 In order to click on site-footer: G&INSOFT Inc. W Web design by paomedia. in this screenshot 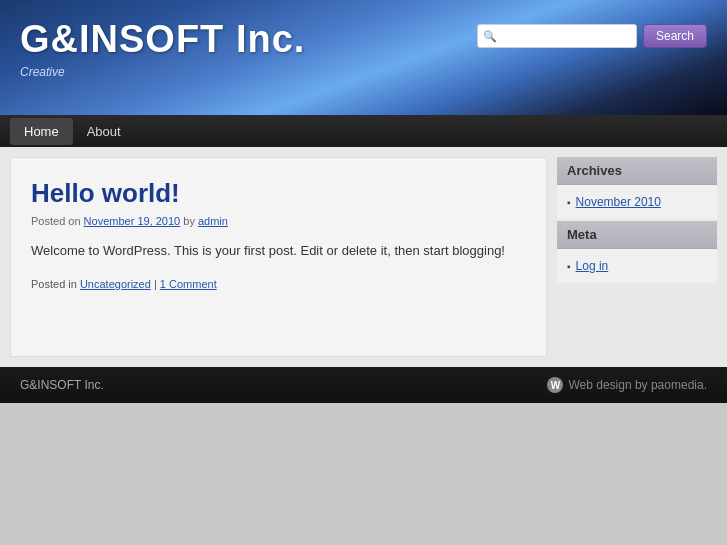, I will do `click(364, 385)`.